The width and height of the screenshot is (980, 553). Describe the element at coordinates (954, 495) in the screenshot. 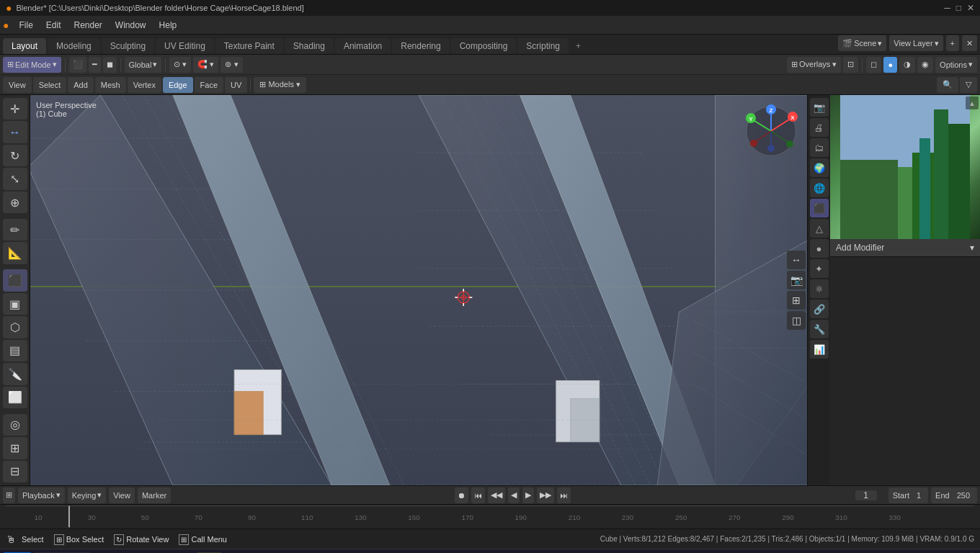

I see `end-frame-btn: End 250` at that location.